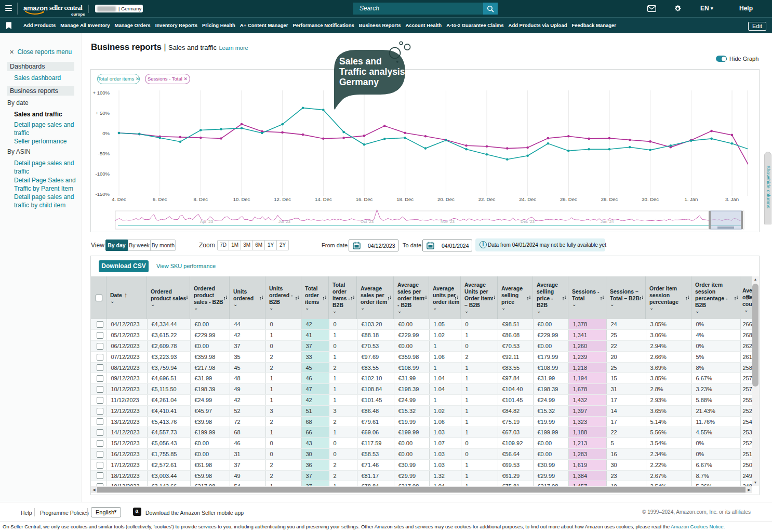 This screenshot has width=772, height=532. Describe the element at coordinates (568, 200) in the screenshot. I see `svg-text: 26. Dec` at that location.